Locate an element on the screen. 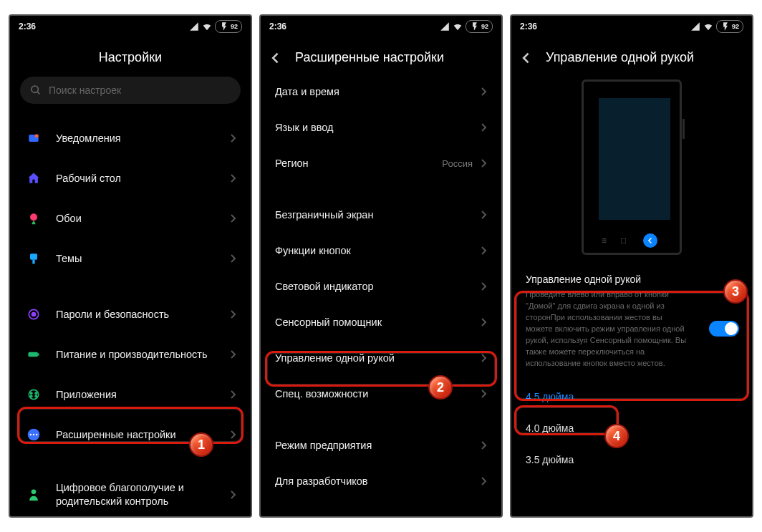 This screenshot has width=762, height=532. flower-icon is located at coordinates (34, 218).